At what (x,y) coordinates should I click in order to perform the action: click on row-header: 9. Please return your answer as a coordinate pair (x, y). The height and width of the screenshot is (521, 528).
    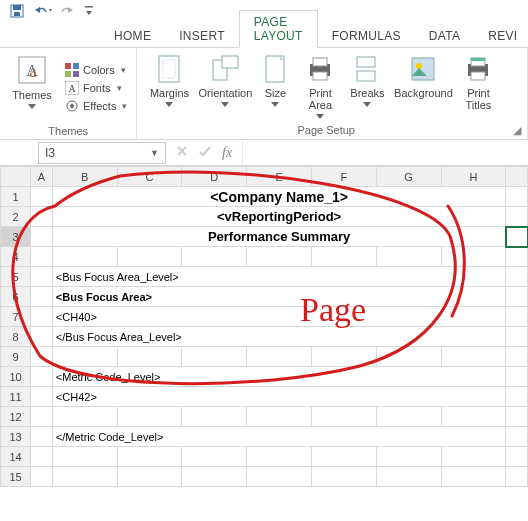
    Looking at the image, I should click on (16, 357).